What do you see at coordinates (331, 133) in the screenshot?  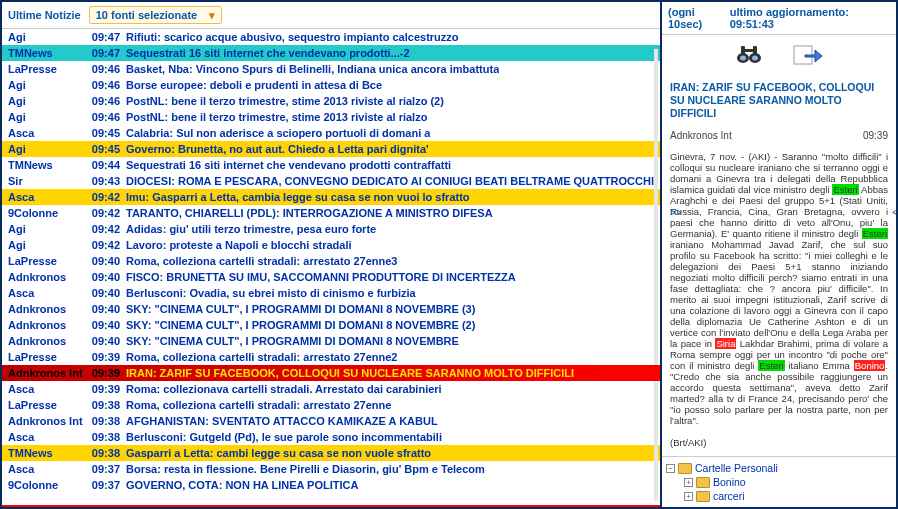 I see `news-row: Asca09:45Calabria: Sul non aderisce a sc…` at bounding box center [331, 133].